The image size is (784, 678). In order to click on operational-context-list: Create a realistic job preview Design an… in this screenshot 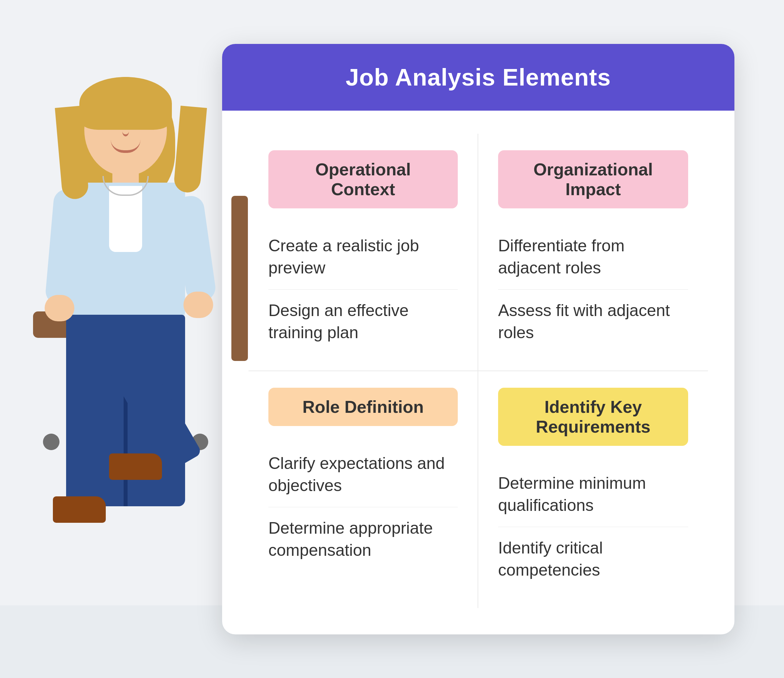, I will do `click(363, 289)`.